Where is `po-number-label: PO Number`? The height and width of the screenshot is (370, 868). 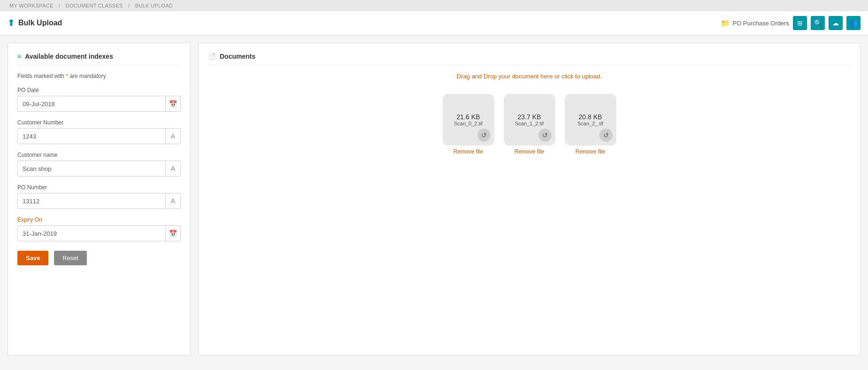 po-number-label: PO Number is located at coordinates (99, 187).